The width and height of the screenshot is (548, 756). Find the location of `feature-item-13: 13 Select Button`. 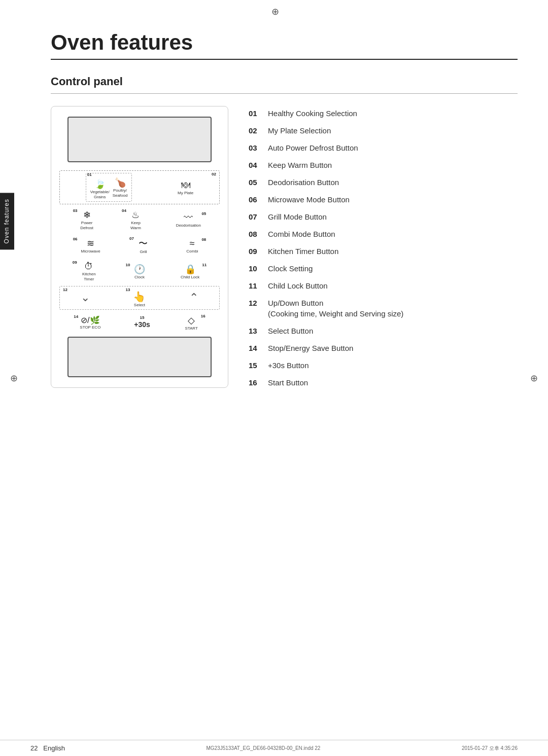

feature-item-13: 13 Select Button is located at coordinates (383, 331).